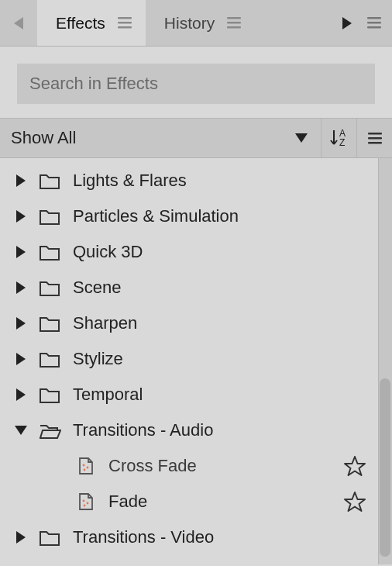  What do you see at coordinates (19, 23) in the screenshot?
I see `tab-nav-prev` at bounding box center [19, 23].